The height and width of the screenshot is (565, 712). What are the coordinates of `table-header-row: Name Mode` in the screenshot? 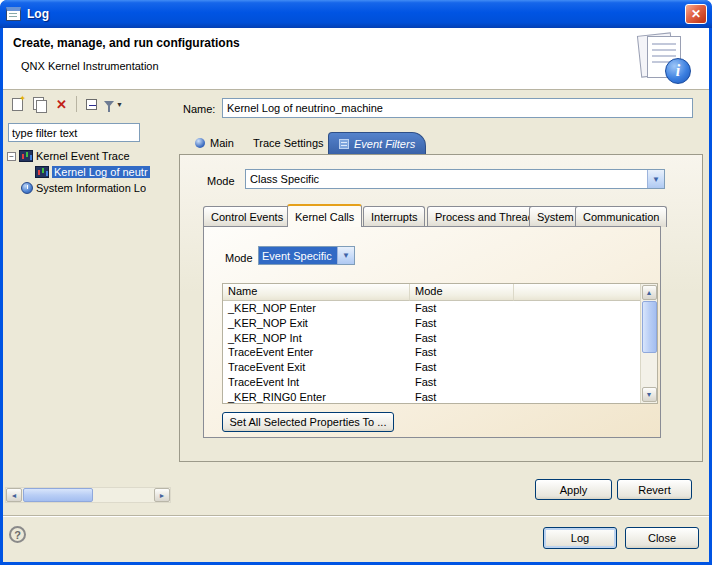 It's located at (440, 292).